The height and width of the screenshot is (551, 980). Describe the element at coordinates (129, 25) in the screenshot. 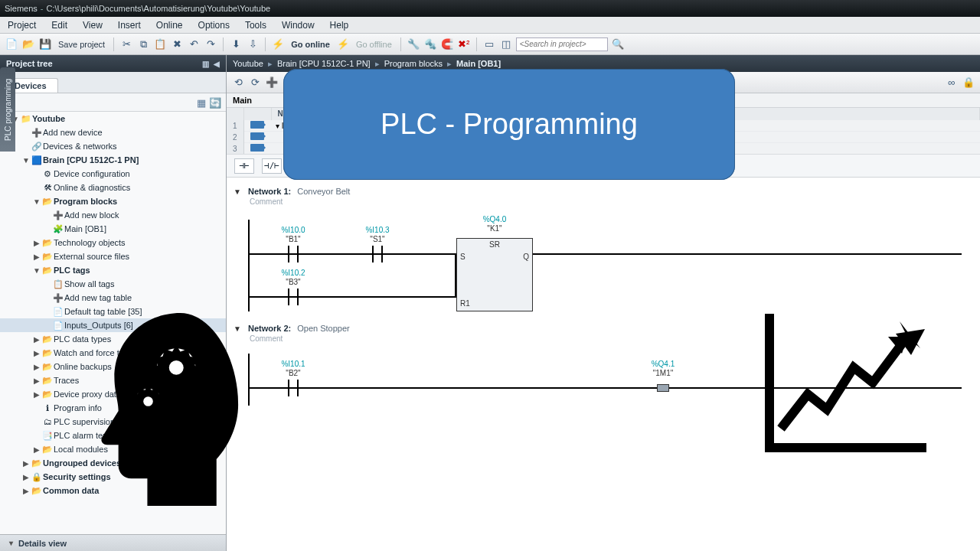

I see `menu-insert: Insert` at that location.